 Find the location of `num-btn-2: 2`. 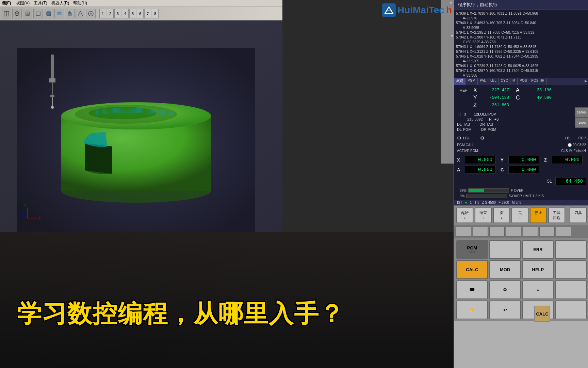

num-btn-2: 2 is located at coordinates (110, 14).